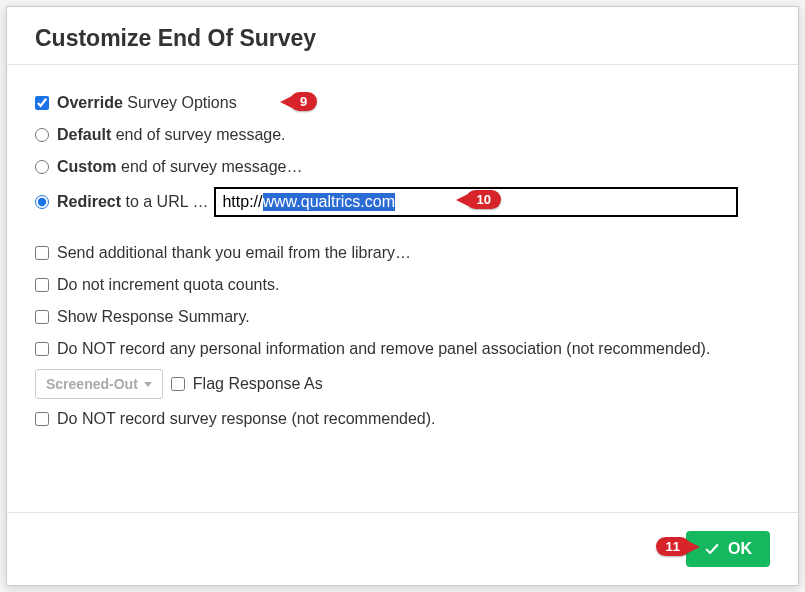 The width and height of the screenshot is (805, 592). What do you see at coordinates (42, 103) in the screenshot?
I see `override-checkbox` at bounding box center [42, 103].